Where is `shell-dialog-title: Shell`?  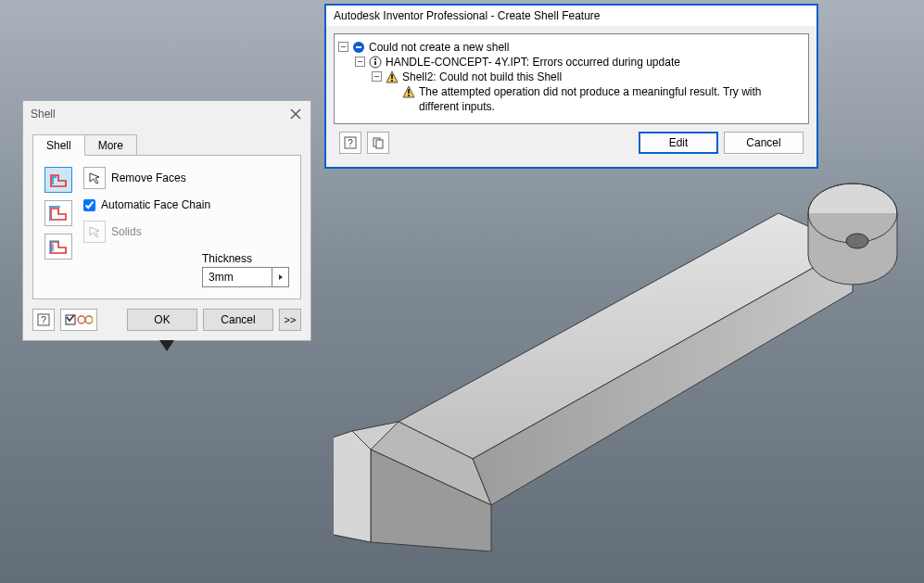 shell-dialog-title: Shell is located at coordinates (159, 114).